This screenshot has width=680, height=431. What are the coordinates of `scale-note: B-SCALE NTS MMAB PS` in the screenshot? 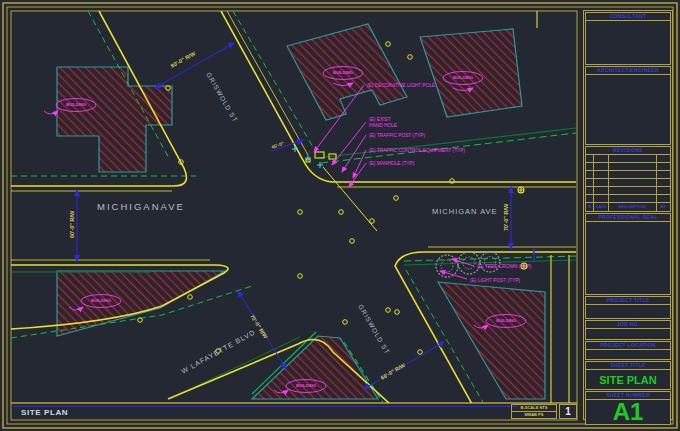 It's located at (534, 412).